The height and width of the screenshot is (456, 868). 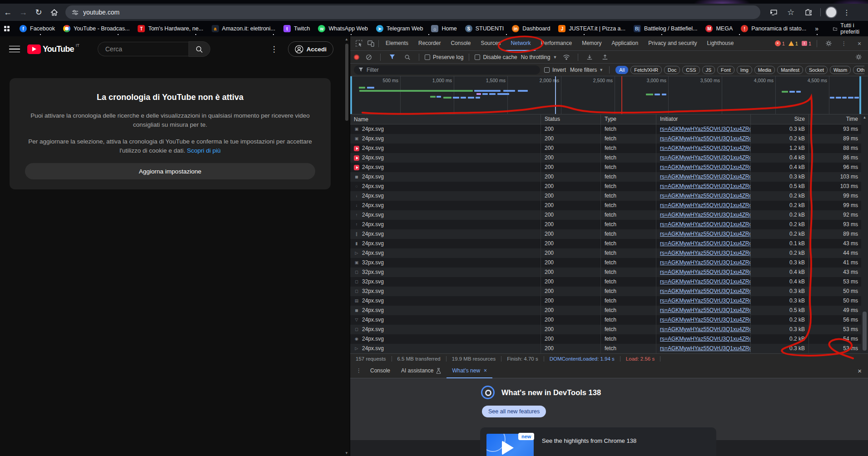 I want to click on drawer-tab-ai-assistance: AI assistance, so click(x=421, y=371).